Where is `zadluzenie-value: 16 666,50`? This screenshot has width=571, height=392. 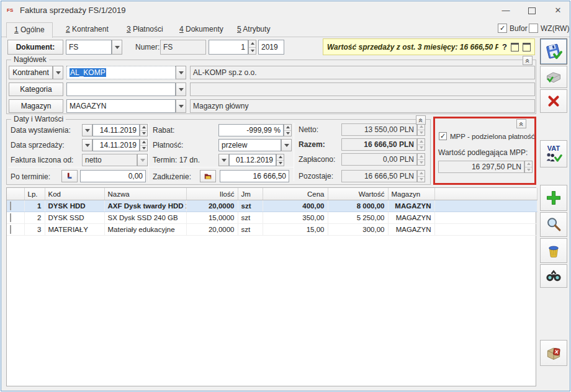
zadluzenie-value: 16 666,50 is located at coordinates (254, 176).